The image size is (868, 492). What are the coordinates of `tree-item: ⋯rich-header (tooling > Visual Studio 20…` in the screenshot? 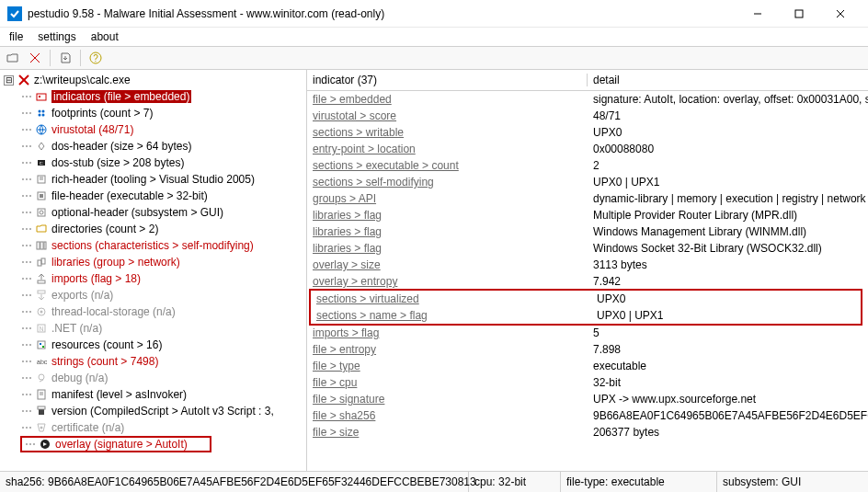 It's located at (154, 179).